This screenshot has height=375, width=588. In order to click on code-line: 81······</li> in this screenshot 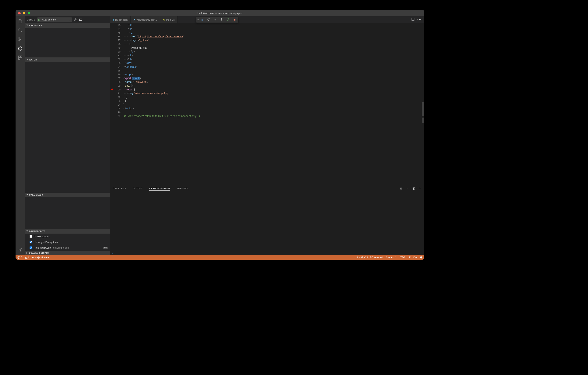, I will do `click(267, 55)`.